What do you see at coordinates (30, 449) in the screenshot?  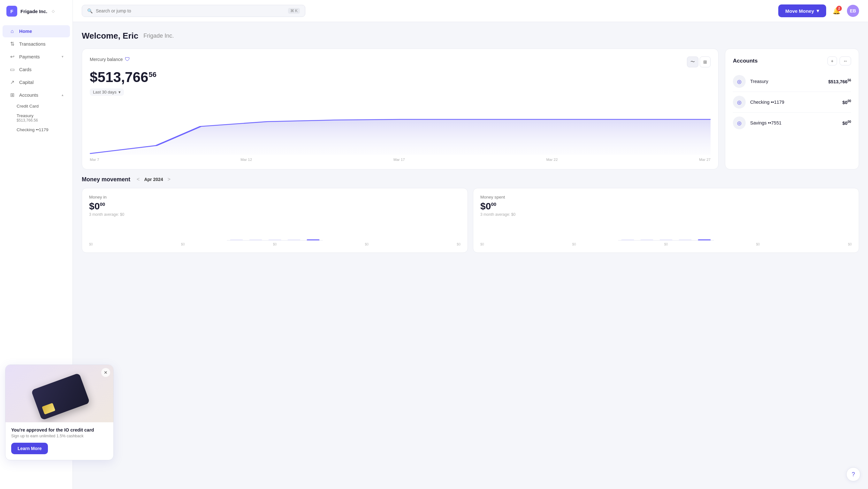 I see `learn-more-button: Learn More` at bounding box center [30, 449].